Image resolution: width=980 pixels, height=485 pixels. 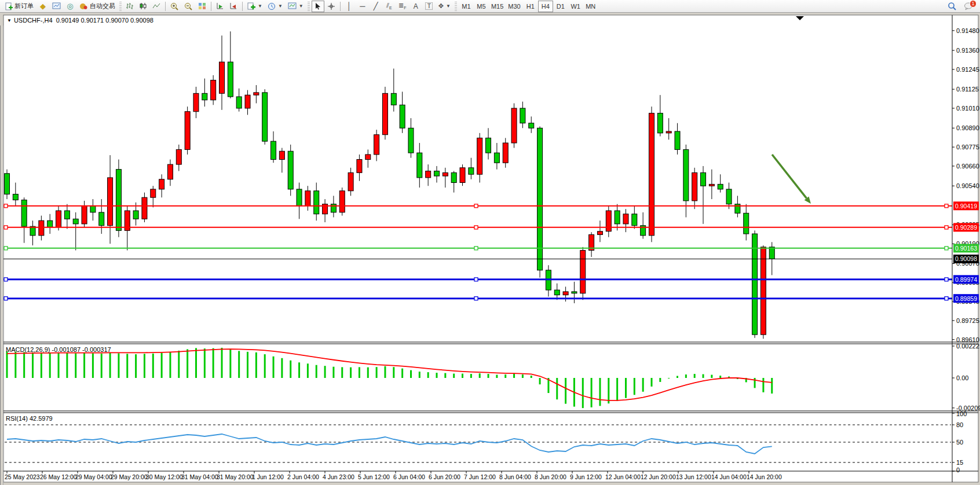 I want to click on fibonacci-icon: ≣F, so click(x=403, y=6).